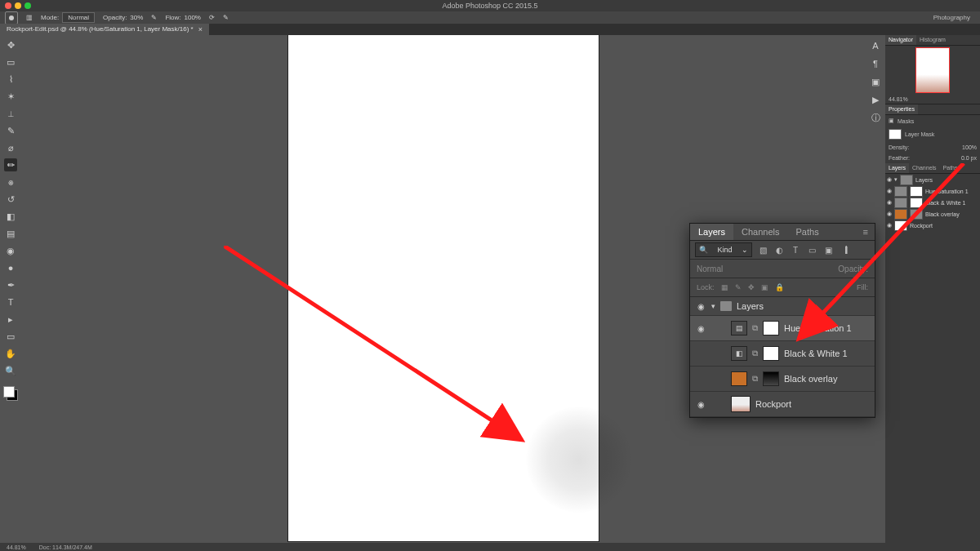  Describe the element at coordinates (901, 40) in the screenshot. I see `navigator-tab: Navigator` at that location.